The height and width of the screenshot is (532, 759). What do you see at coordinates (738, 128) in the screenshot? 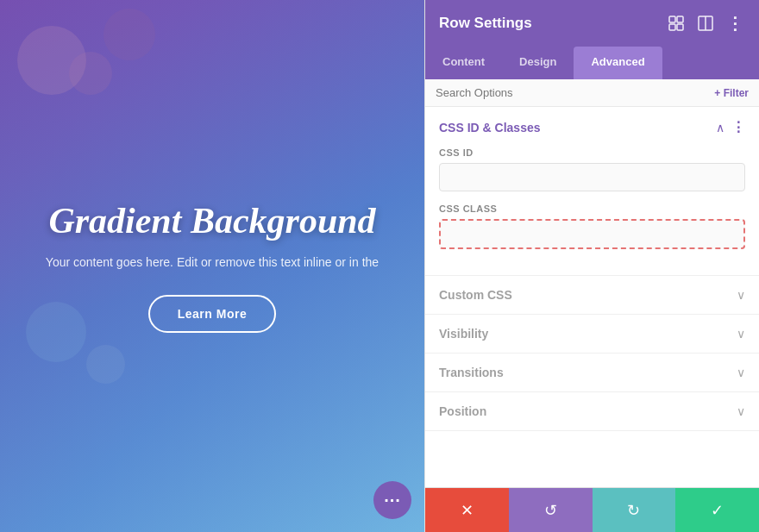
I see `more-icon-css: ⋮` at bounding box center [738, 128].